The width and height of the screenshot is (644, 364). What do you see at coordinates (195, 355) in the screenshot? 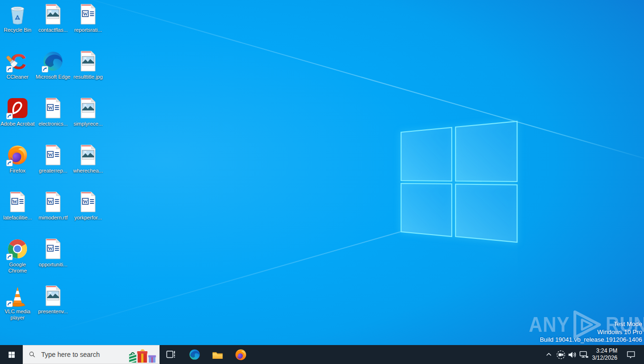
I see `taskbar-edge-button` at bounding box center [195, 355].